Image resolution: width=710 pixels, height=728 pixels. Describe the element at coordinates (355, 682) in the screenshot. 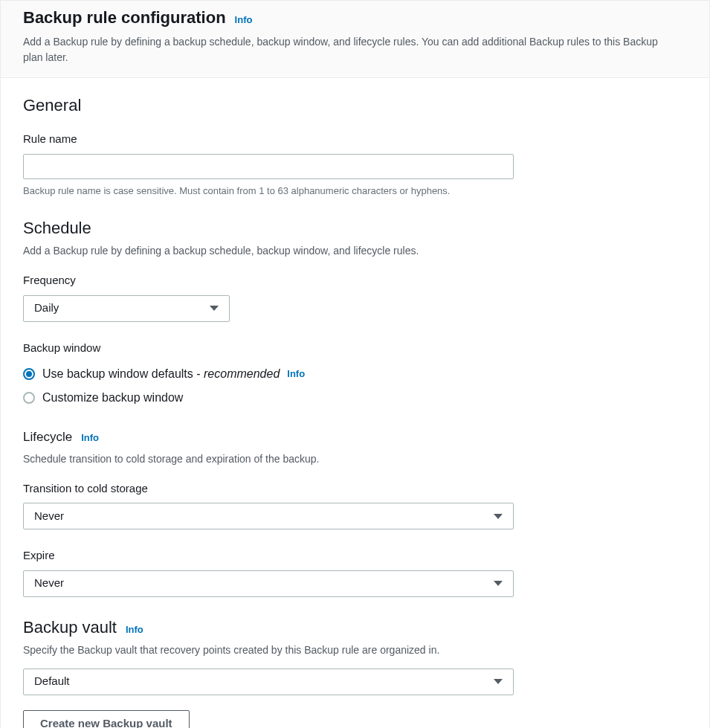

I see `vault-select-field: Default` at that location.